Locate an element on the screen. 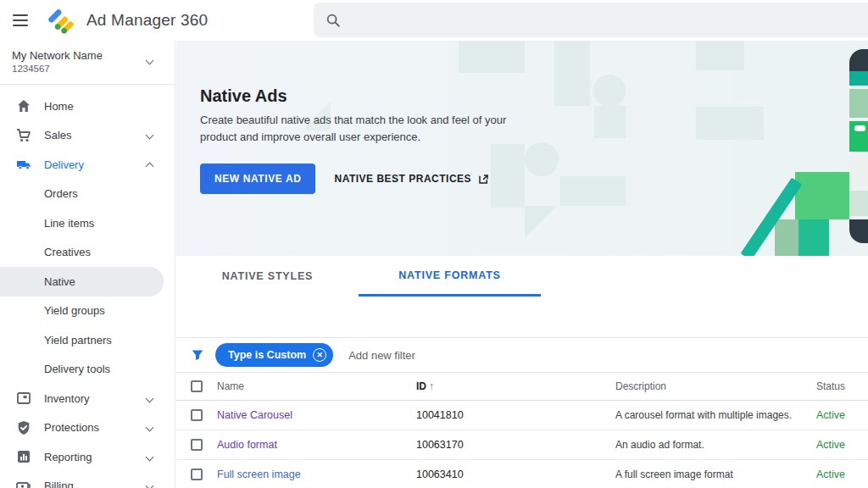 This screenshot has height=488, width=868. sidebar-item-label: Protections is located at coordinates (71, 427).